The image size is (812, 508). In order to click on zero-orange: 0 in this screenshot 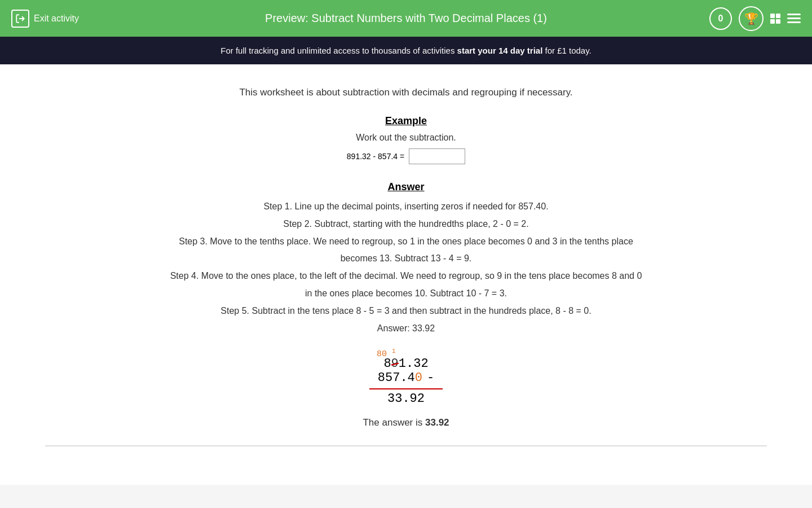, I will do `click(418, 378)`.